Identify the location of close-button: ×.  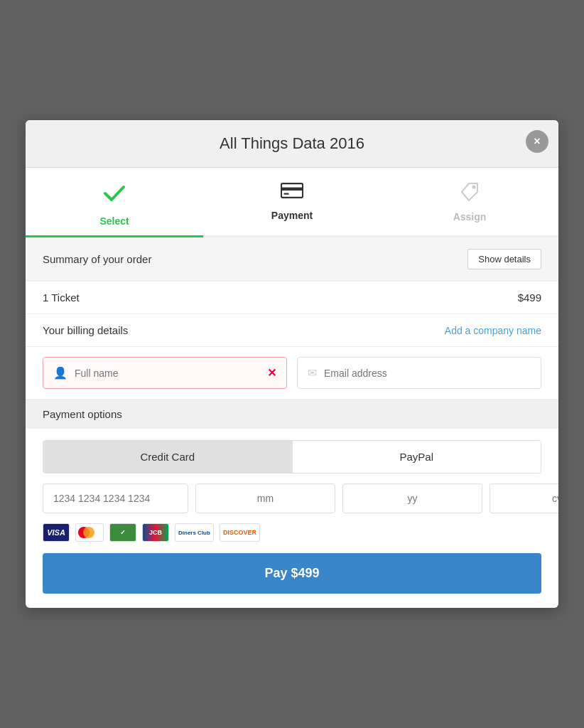
(537, 141).